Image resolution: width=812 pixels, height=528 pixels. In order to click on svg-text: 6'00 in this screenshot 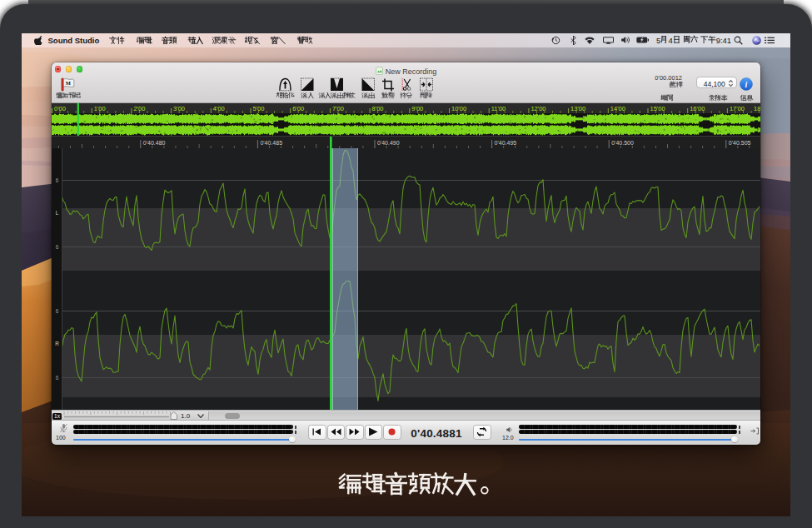, I will do `click(298, 108)`.